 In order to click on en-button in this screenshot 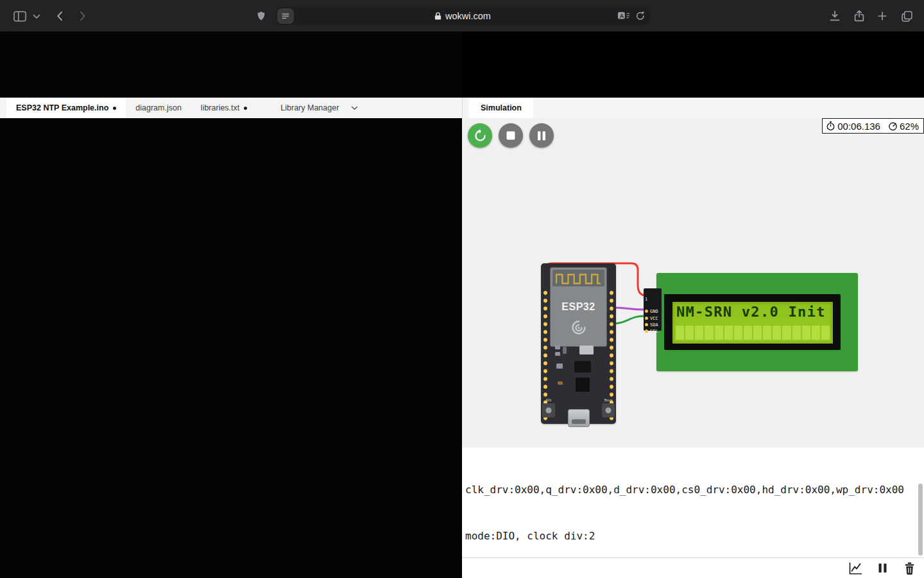, I will do `click(549, 410)`.